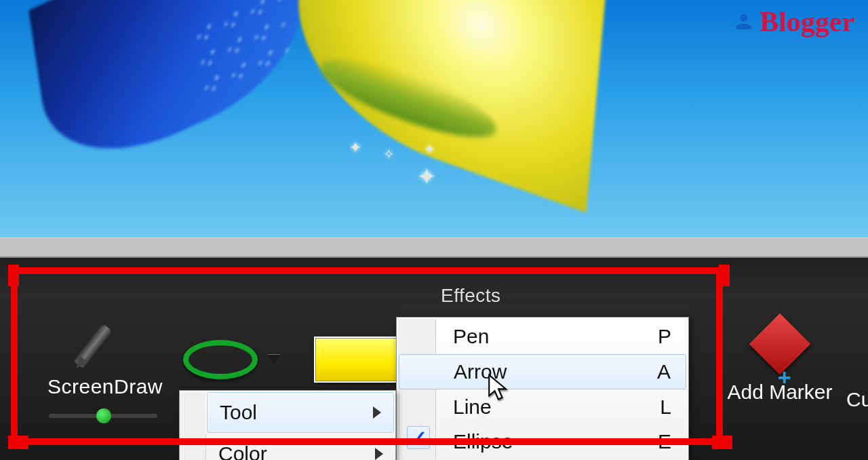  What do you see at coordinates (542, 442) in the screenshot?
I see `submenu-item-ellipse: ✓ Ellipse E` at bounding box center [542, 442].